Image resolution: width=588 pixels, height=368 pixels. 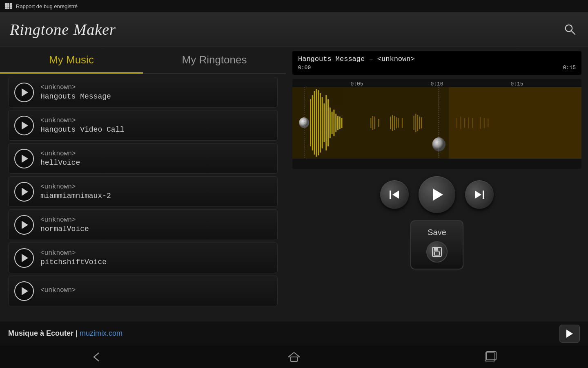 I want to click on player-controls, so click(x=437, y=195).